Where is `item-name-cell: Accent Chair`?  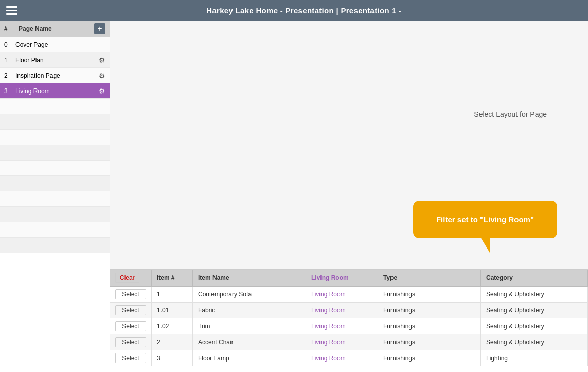
item-name-cell: Accent Chair is located at coordinates (250, 343).